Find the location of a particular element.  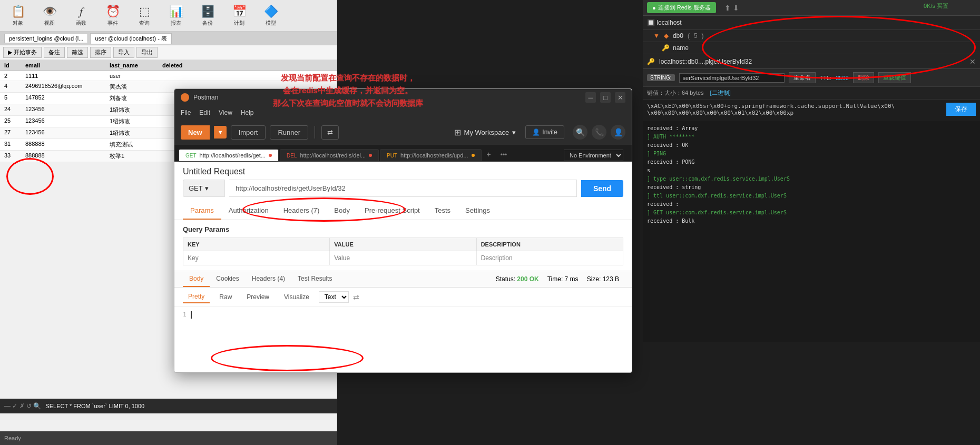

response-format-toolbar: Pretty Raw Preview Visualize Text ⇄ is located at coordinates (403, 297).